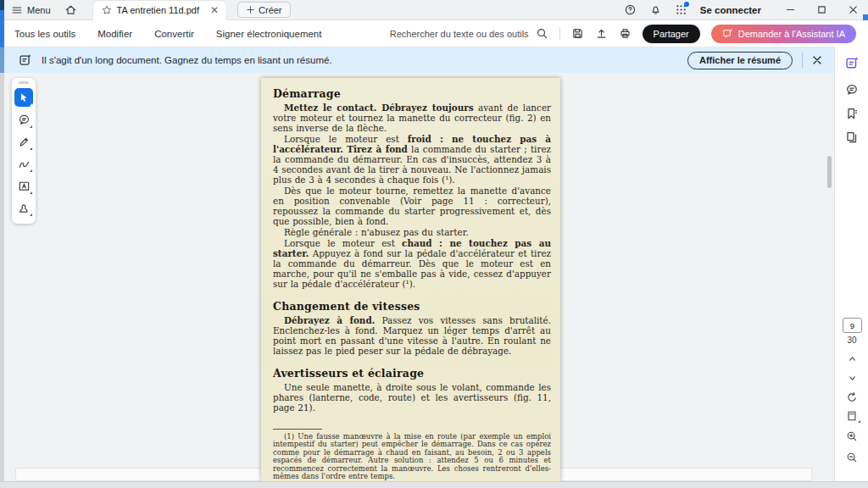 Image resolution: width=868 pixels, height=488 pixels. Describe the element at coordinates (24, 208) in the screenshot. I see `stamp-icon` at that location.